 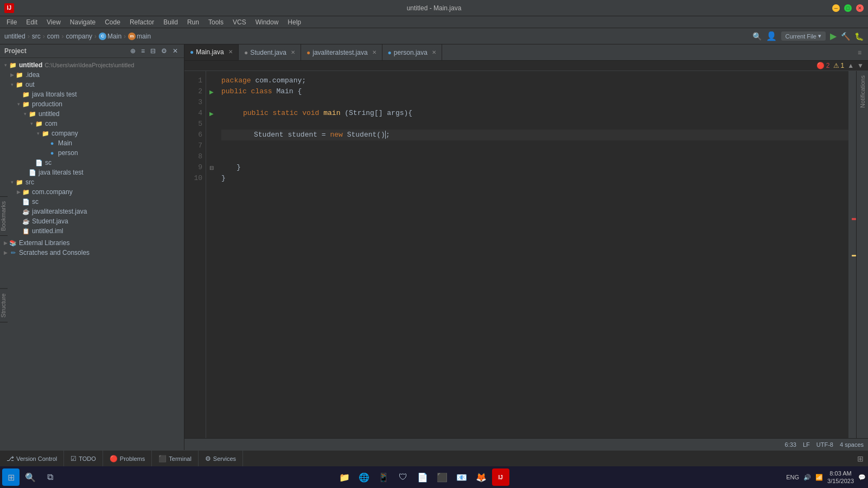 I want to click on taskbar-app3: 📄, so click(x=423, y=477).